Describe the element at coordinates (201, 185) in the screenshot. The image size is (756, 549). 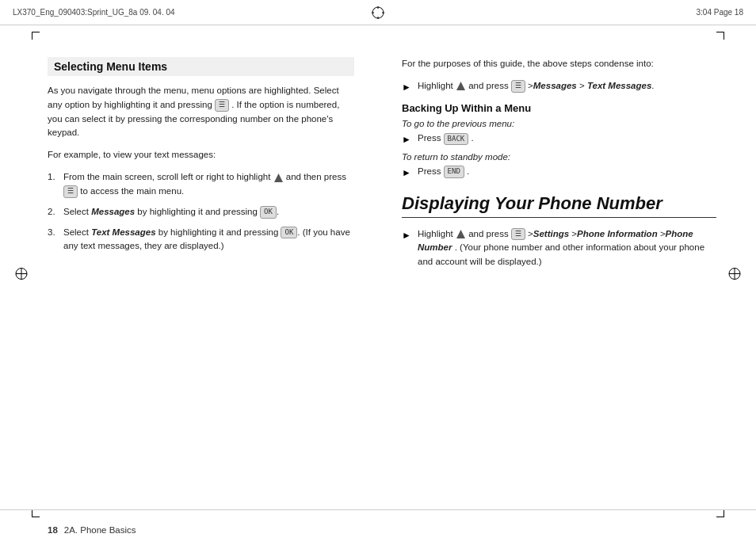
I see `list-item-1: 1. From the main screen, scroll left or …` at that location.